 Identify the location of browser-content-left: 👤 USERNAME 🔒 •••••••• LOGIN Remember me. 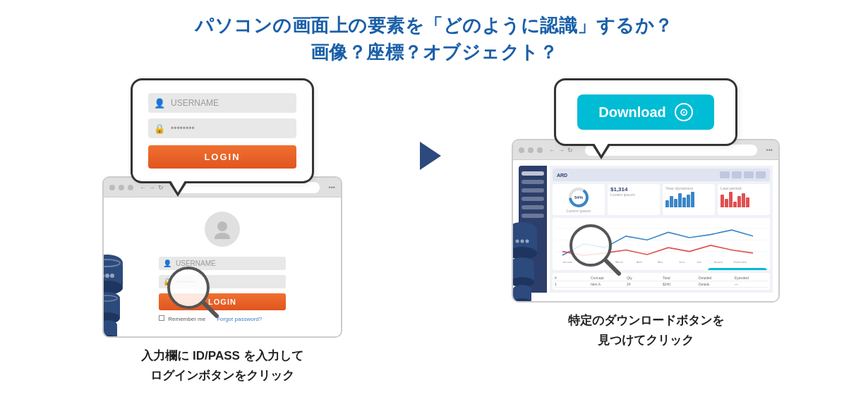
(222, 267).